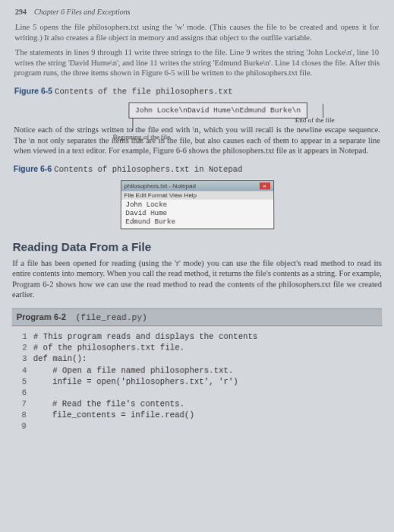  Describe the element at coordinates (132, 125) in the screenshot. I see `arrow-beginning` at that location.